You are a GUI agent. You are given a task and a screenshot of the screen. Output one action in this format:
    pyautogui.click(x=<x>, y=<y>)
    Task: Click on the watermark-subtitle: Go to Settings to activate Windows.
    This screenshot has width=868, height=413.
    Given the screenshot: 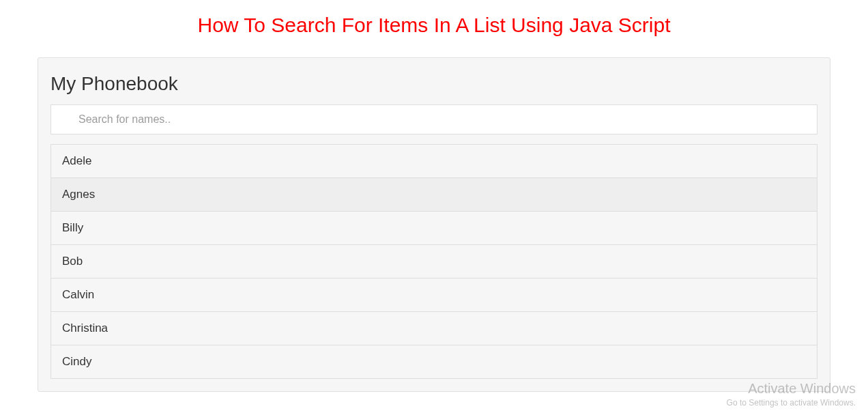 What is the action you would take?
    pyautogui.click(x=792, y=403)
    